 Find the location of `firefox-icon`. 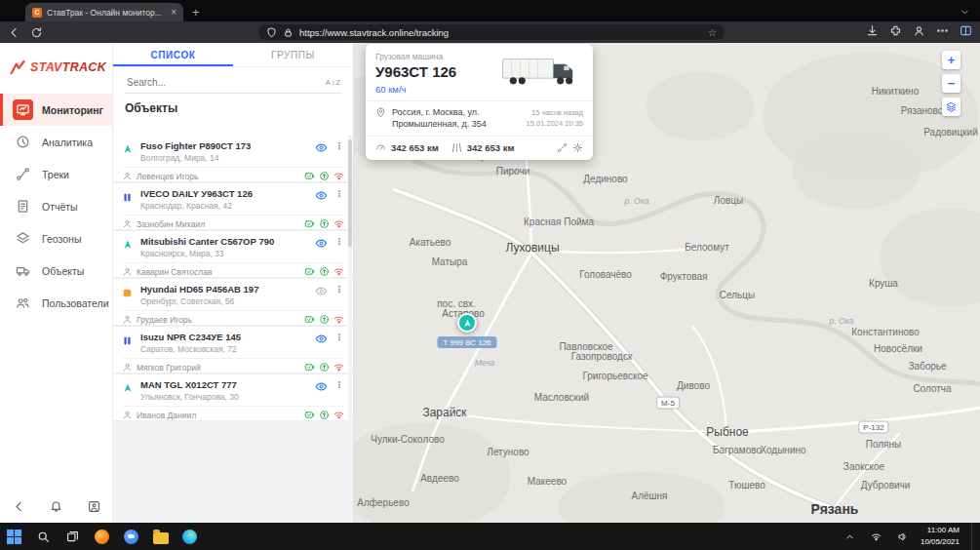

firefox-icon is located at coordinates (101, 536).